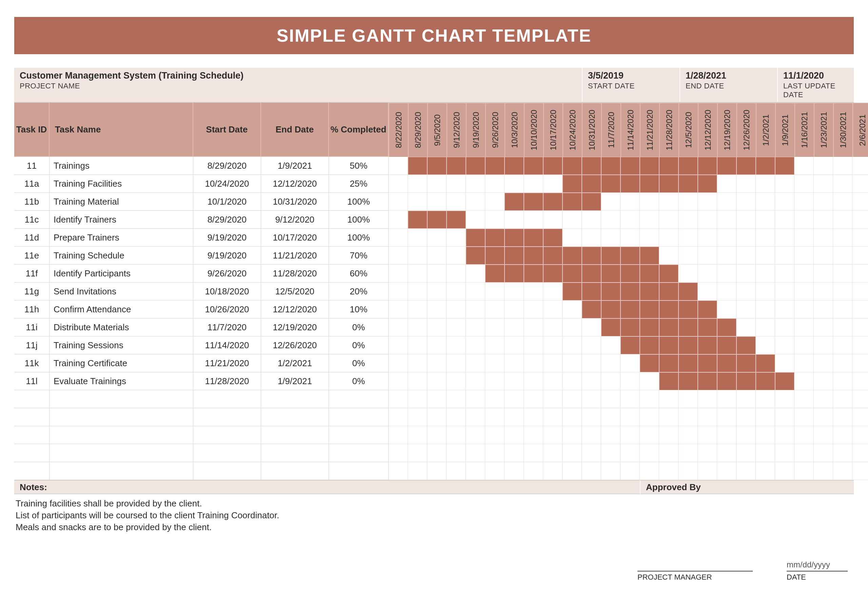  Describe the element at coordinates (121, 255) in the screenshot. I see `cell-name: Training Schedule` at that location.